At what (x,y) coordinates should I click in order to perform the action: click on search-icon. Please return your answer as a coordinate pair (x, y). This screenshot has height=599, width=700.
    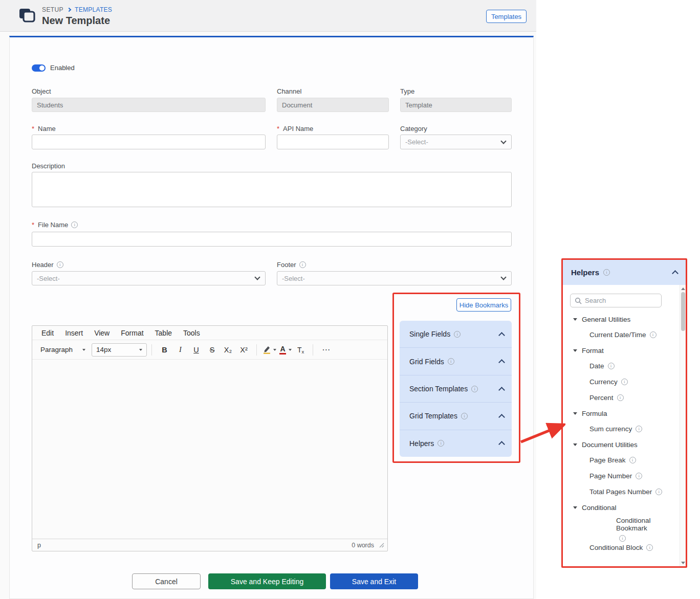
    Looking at the image, I should click on (578, 301).